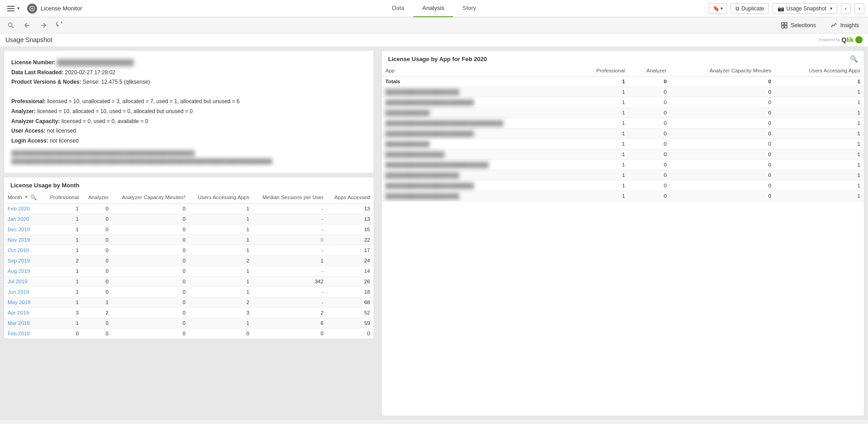 The height and width of the screenshot is (424, 868). Describe the element at coordinates (27, 25) in the screenshot. I see `back-toolbar-button` at that location.